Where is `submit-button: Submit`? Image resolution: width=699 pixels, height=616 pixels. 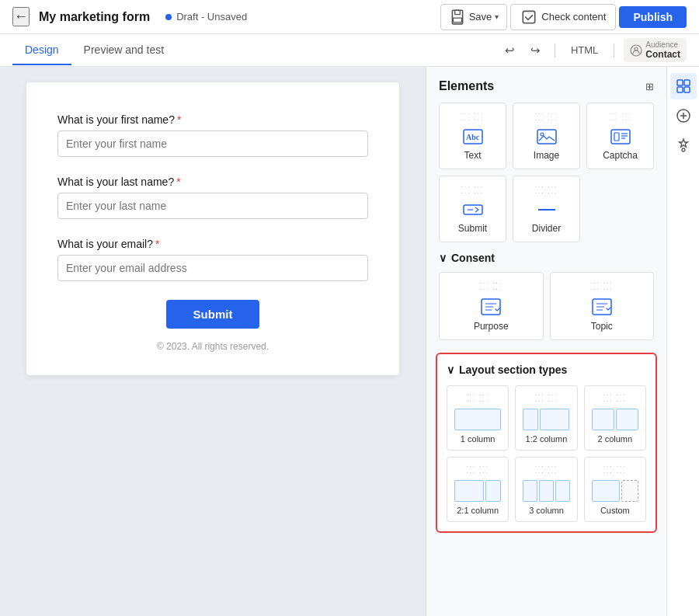
submit-button: Submit is located at coordinates (213, 314).